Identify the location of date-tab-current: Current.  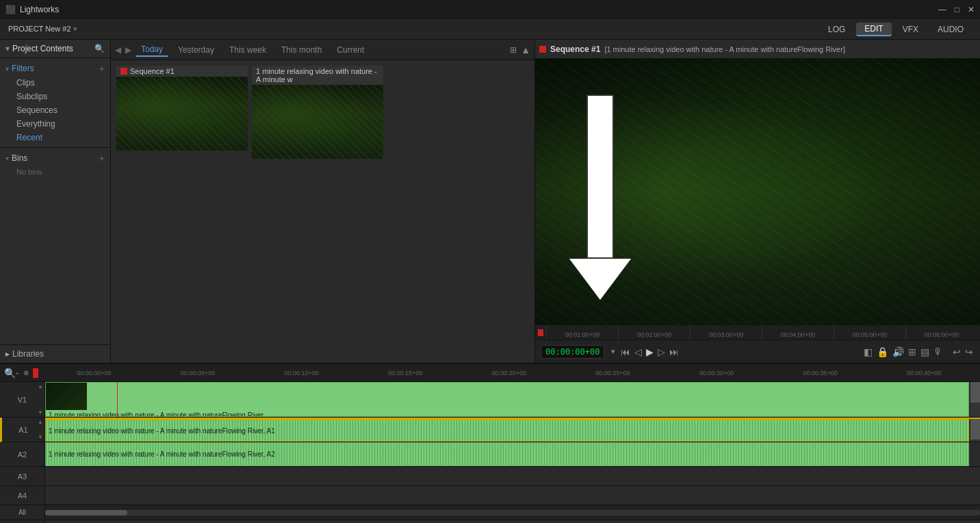
(350, 50).